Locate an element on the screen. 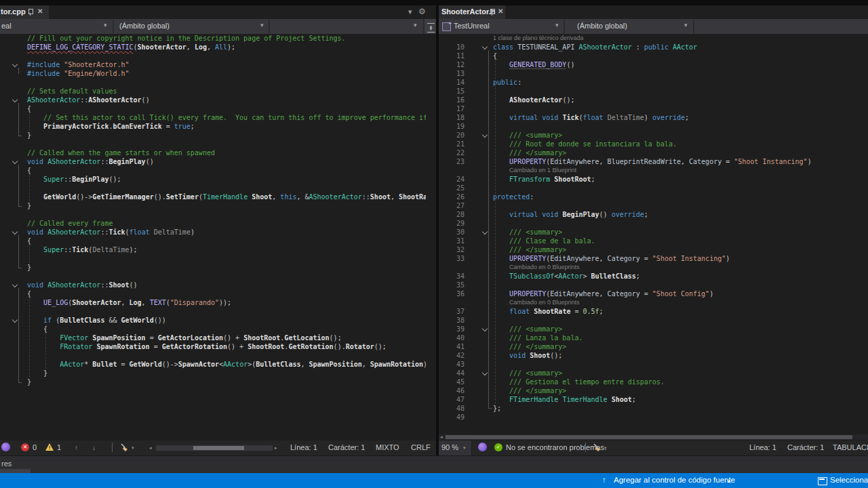  divider is located at coordinates (694, 26).